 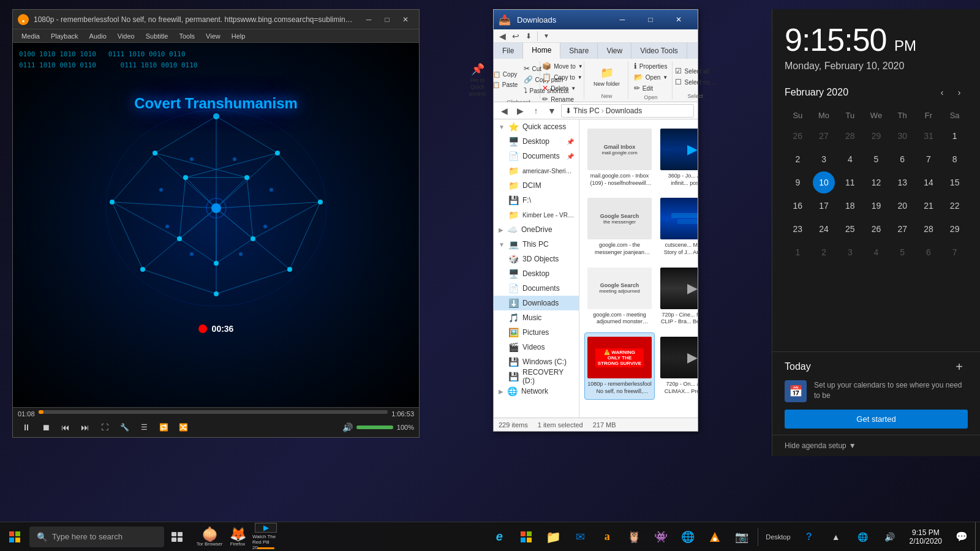 I want to click on cal-cell-9: 9, so click(x=797, y=182).